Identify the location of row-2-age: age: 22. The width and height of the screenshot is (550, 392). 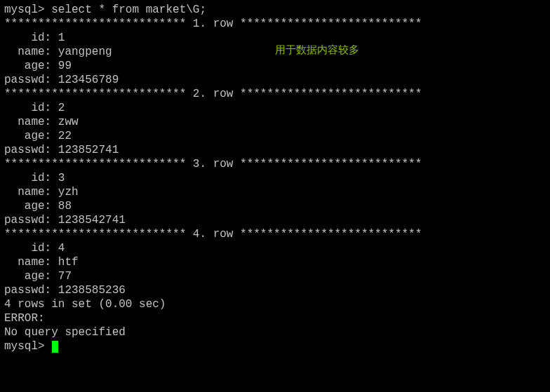
(275, 136).